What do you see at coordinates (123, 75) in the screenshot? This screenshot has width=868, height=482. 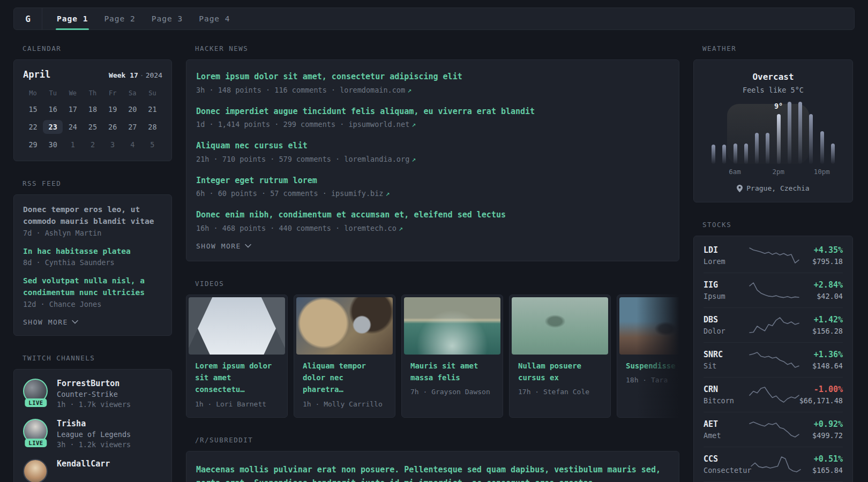 I see `calendar-week-label: Week 17` at bounding box center [123, 75].